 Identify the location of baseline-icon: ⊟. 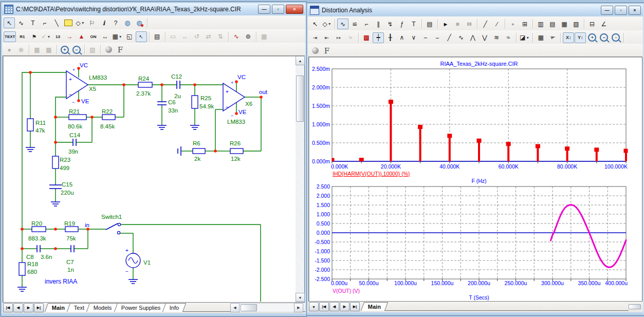
(592, 24).